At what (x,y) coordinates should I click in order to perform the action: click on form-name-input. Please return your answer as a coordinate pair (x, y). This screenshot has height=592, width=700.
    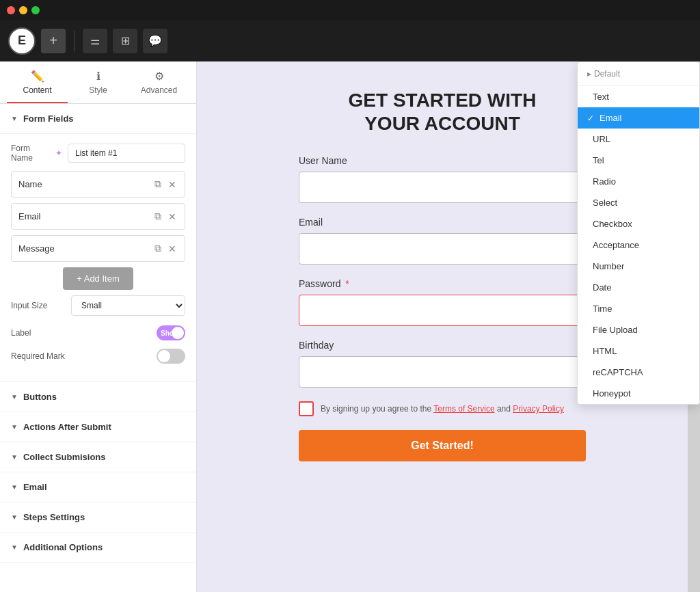
    Looking at the image, I should click on (126, 153).